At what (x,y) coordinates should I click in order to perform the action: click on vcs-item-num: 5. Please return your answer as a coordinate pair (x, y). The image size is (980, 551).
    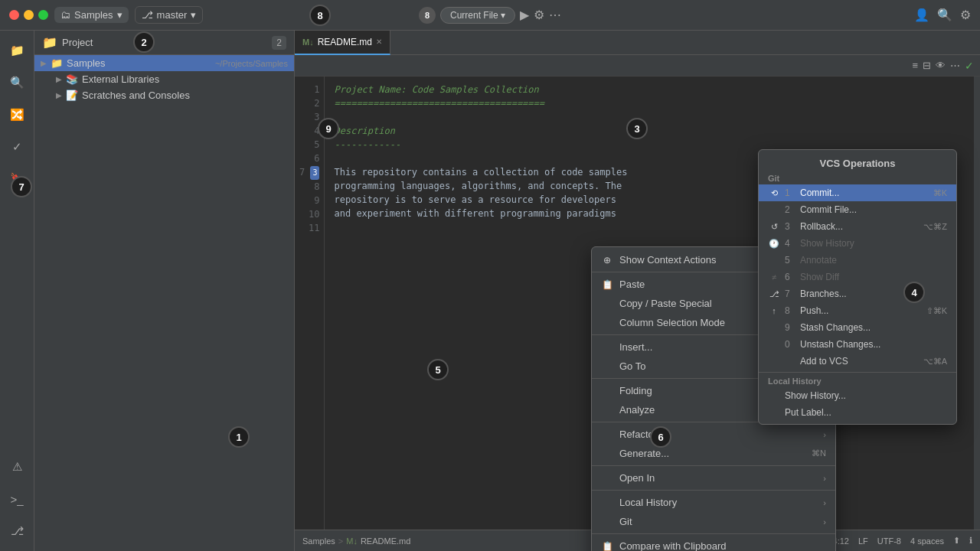
    Looking at the image, I should click on (790, 260).